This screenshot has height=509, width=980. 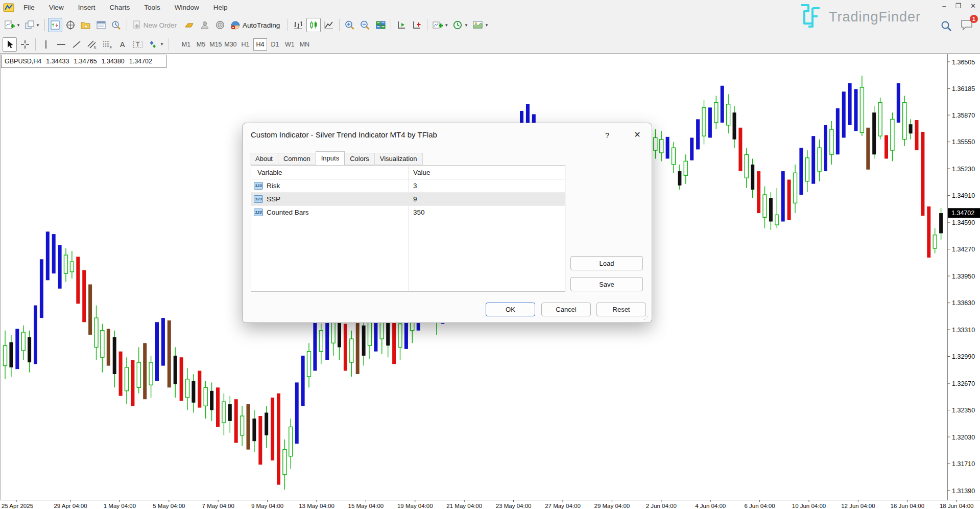 I want to click on svg-text: 1.33950, so click(x=963, y=276).